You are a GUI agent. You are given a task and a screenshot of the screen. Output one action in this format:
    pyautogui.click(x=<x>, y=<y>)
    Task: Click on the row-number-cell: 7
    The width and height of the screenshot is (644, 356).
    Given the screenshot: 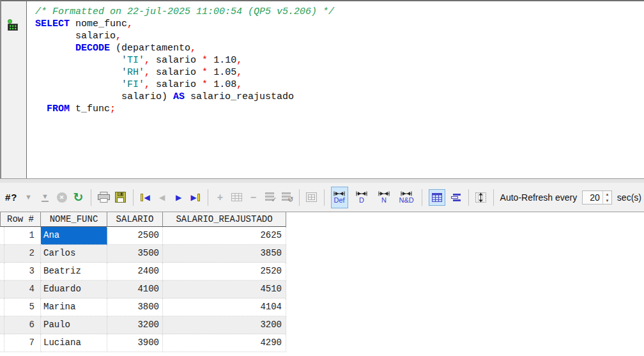 What is the action you would take?
    pyautogui.click(x=23, y=343)
    